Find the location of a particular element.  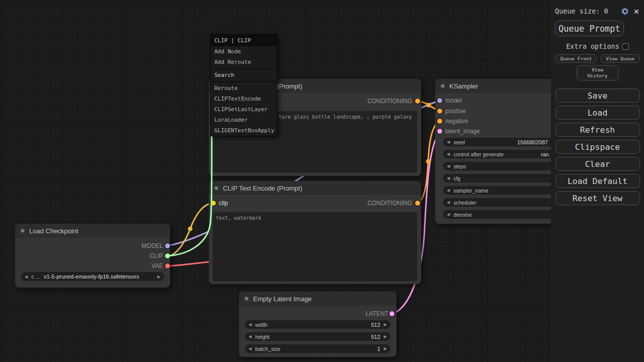

slot-dot-clip-in is located at coordinates (213, 203).